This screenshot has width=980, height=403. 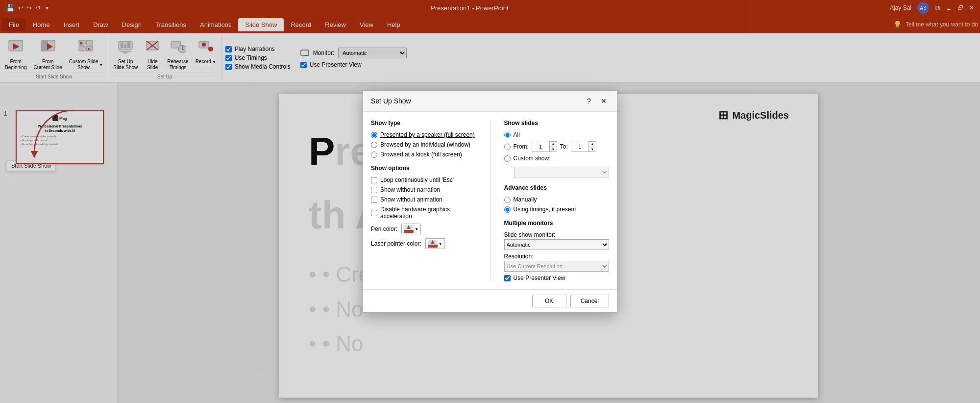 I want to click on resolution-select: Use Current Resolution, so click(x=557, y=266).